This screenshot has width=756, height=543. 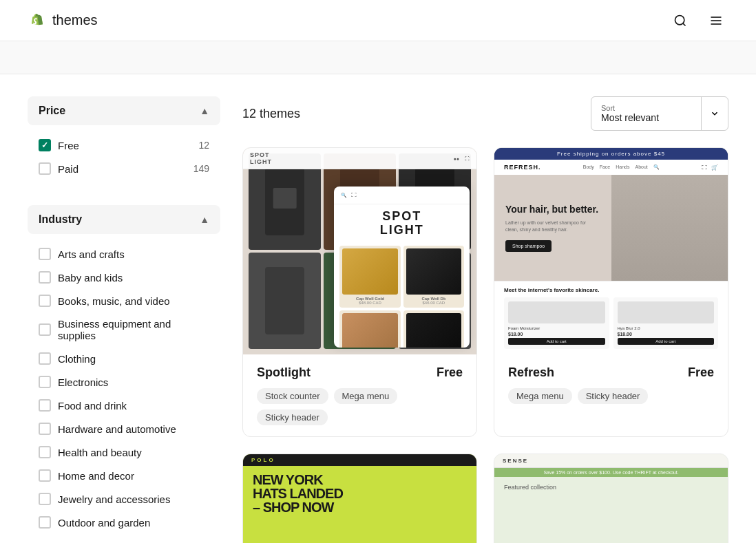 What do you see at coordinates (90, 278) in the screenshot?
I see `industry-baby-label: Baby and kids` at bounding box center [90, 278].